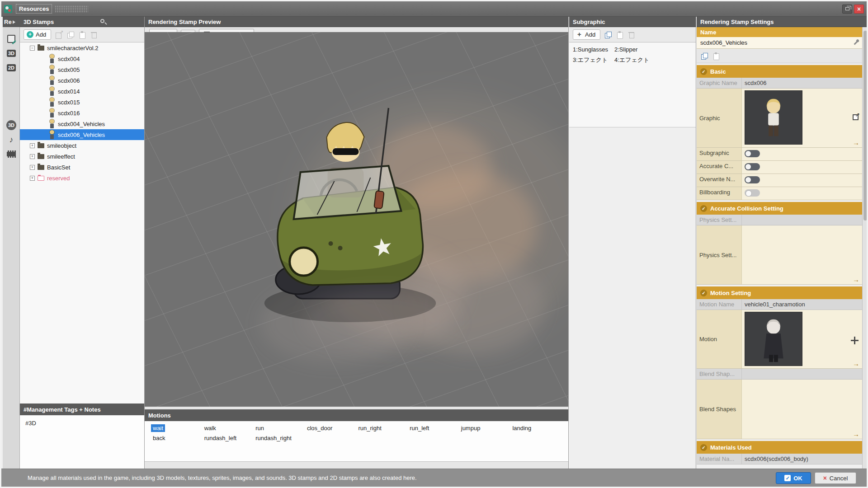  What do you see at coordinates (594, 61) in the screenshot?
I see `subgraphic-item: 3:エフェクト` at bounding box center [594, 61].